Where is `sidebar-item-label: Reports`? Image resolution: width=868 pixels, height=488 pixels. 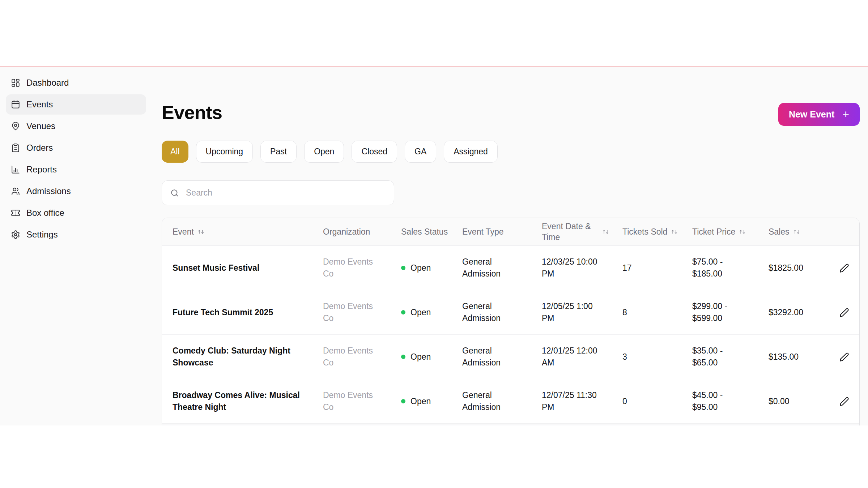 sidebar-item-label: Reports is located at coordinates (42, 170).